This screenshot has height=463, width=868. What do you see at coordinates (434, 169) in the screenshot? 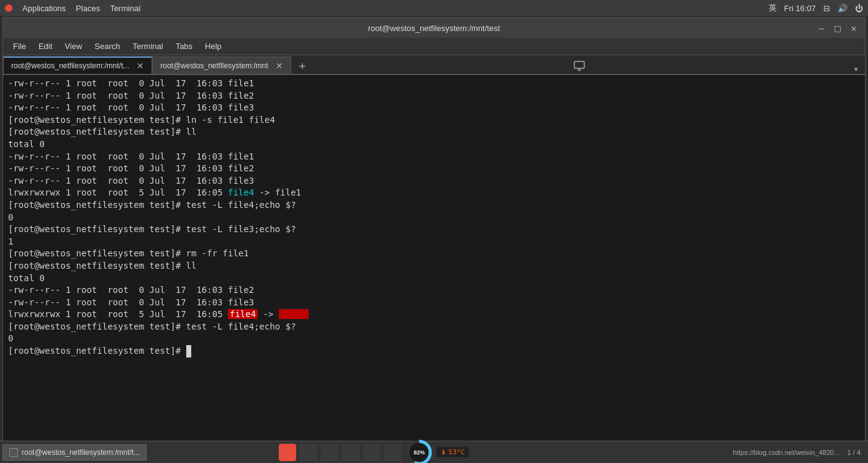
I see `line-8: -rw-r--r-- 1 root root 0 Jul 17 16:03 fi…` at bounding box center [434, 169].